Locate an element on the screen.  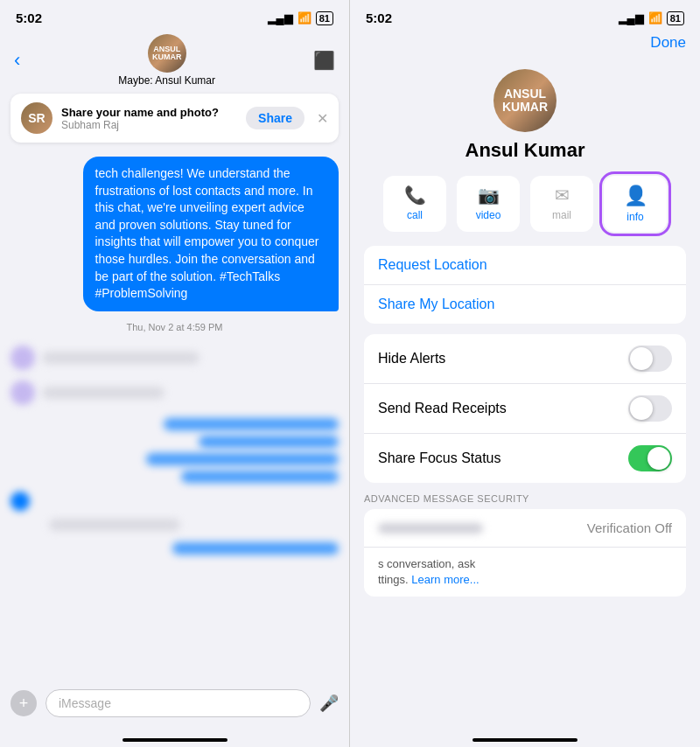
call-button: 📞 call is located at coordinates (415, 204).